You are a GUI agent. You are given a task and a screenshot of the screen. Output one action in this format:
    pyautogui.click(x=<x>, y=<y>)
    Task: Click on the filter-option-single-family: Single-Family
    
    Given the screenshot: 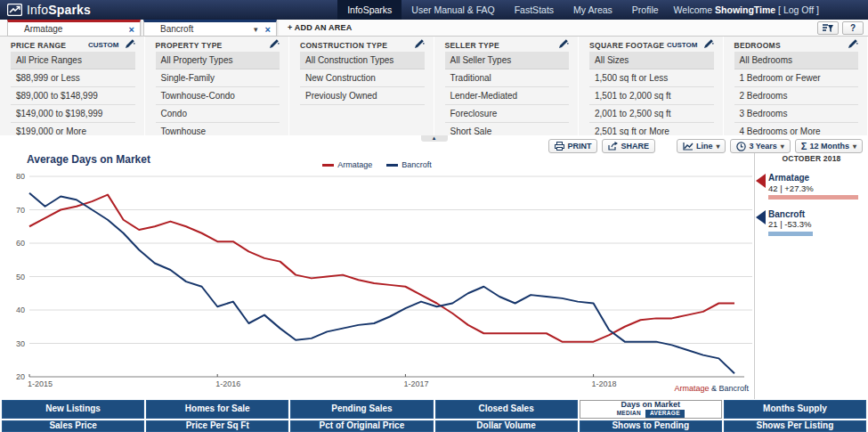 What is the action you would take?
    pyautogui.click(x=218, y=78)
    